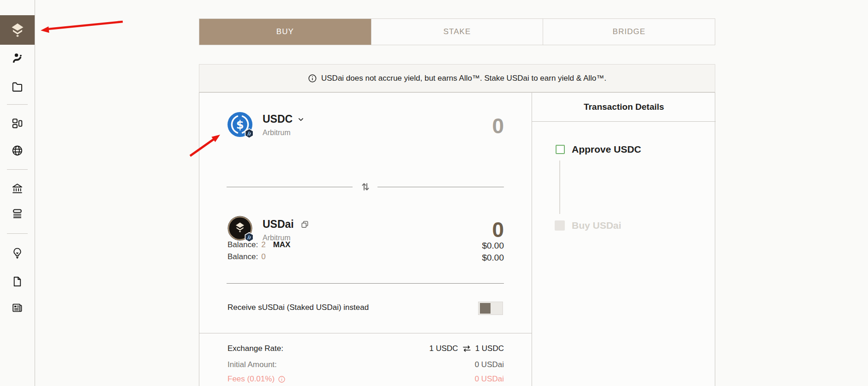 This screenshot has width=868, height=386. Describe the element at coordinates (467, 349) in the screenshot. I see `exchange-rate-value: 1 USDC 1 USDC` at that location.